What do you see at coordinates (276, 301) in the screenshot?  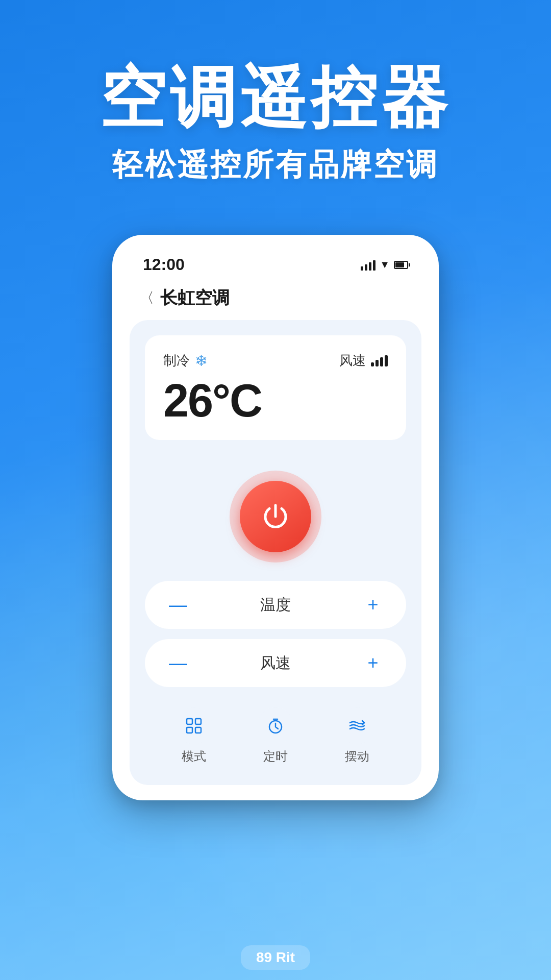 I see `nav-bar: 〈 长虹空调` at bounding box center [276, 301].